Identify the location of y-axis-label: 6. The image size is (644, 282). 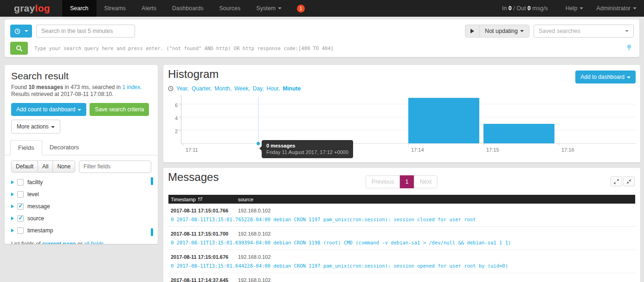
(173, 105).